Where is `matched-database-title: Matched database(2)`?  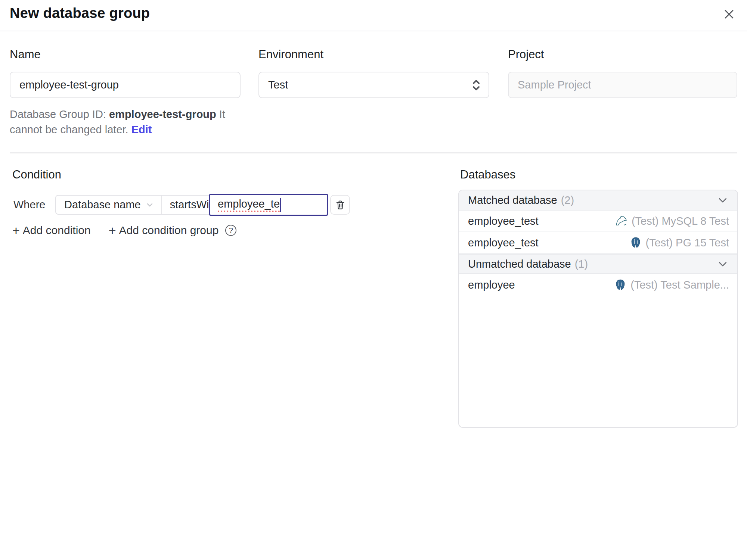
matched-database-title: Matched database(2) is located at coordinates (521, 200).